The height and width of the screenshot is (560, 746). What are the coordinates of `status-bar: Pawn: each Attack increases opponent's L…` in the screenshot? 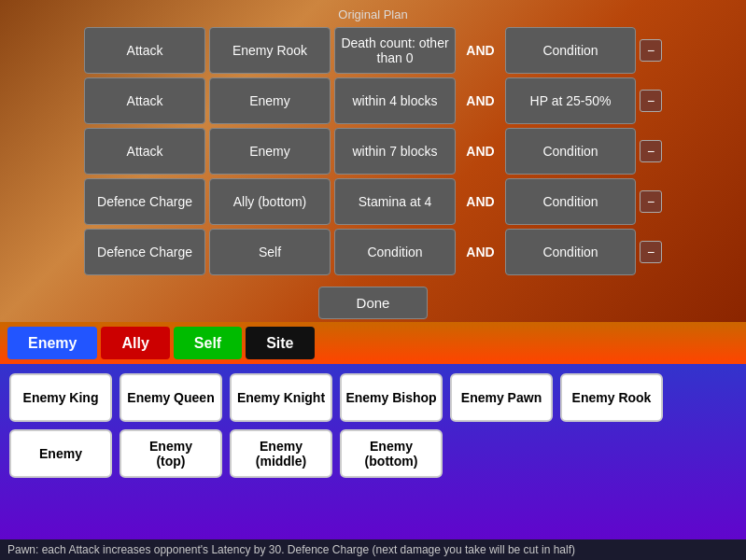 It's located at (373, 550).